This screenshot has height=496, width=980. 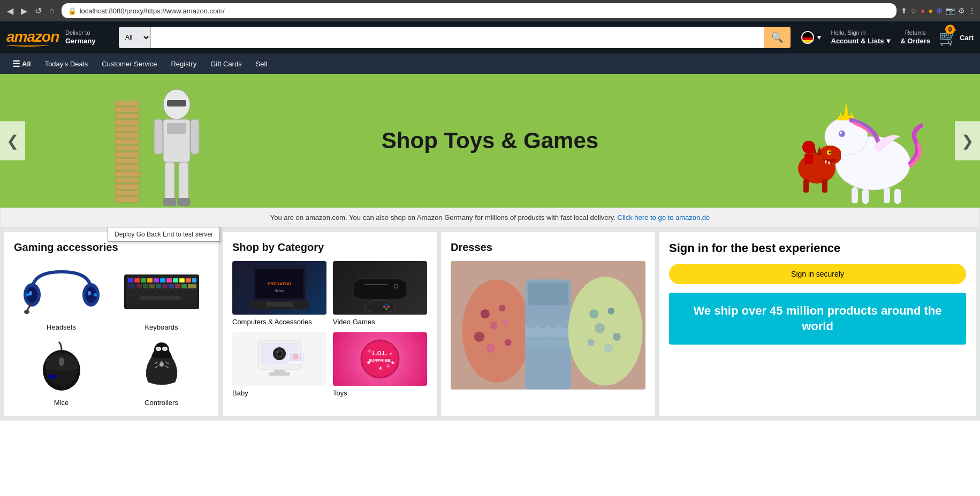 What do you see at coordinates (961, 11) in the screenshot?
I see `settings-icon: ⚙` at bounding box center [961, 11].